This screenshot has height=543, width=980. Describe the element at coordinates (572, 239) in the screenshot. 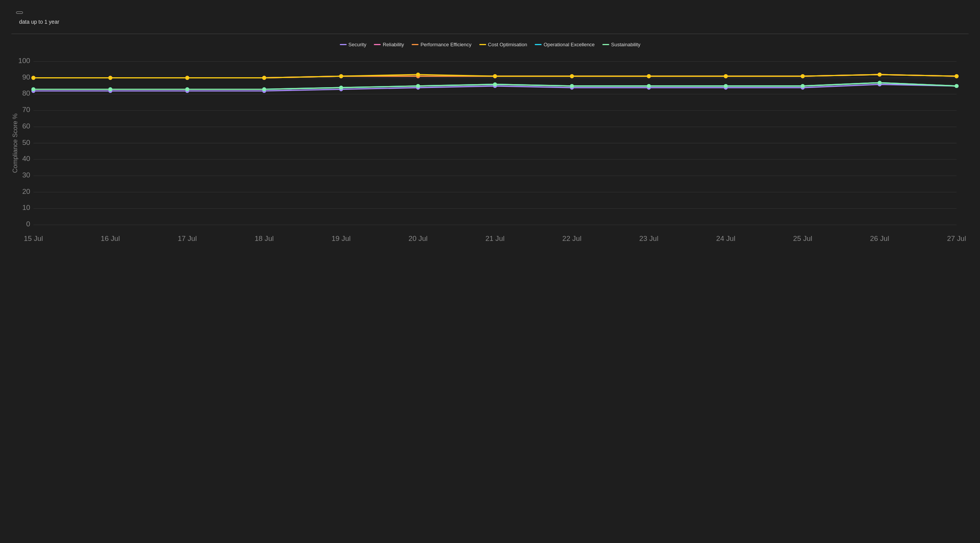

I see `svg-text: 22 Jul` at that location.